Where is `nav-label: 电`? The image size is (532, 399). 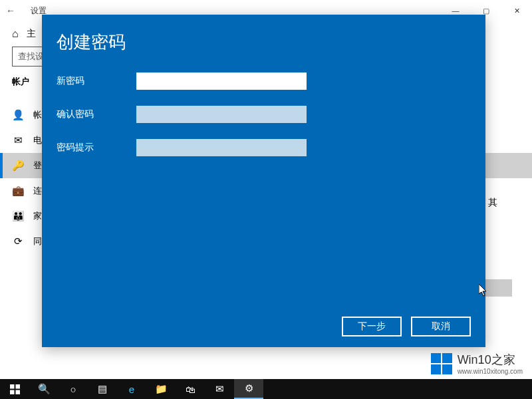
nav-label: 电 is located at coordinates (37, 140).